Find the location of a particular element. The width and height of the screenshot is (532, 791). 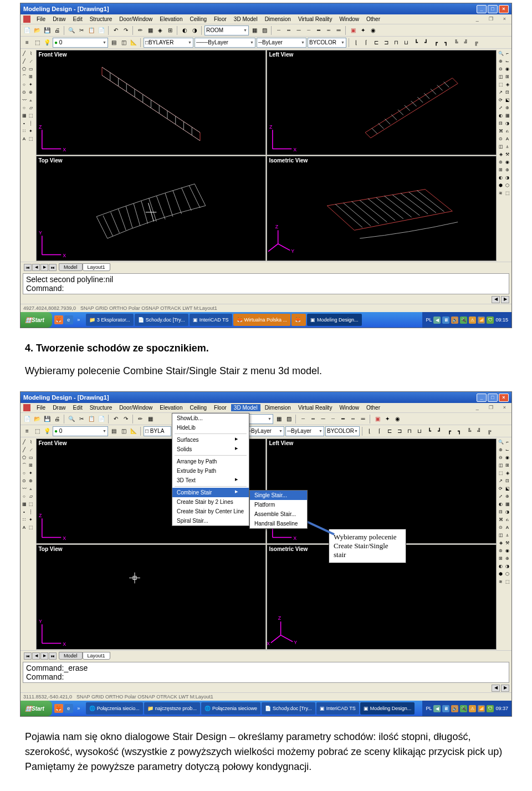

menu-dimension: Dimension is located at coordinates (278, 19).